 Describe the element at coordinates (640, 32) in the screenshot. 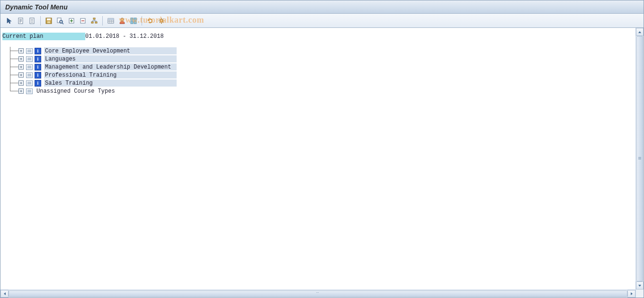

I see `scroll-up-button` at that location.